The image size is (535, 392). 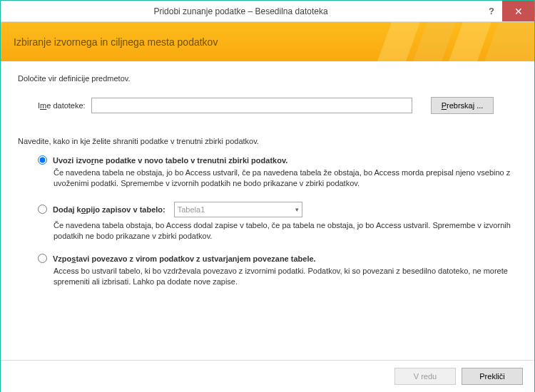 I want to click on radio-append-copy, so click(x=43, y=210).